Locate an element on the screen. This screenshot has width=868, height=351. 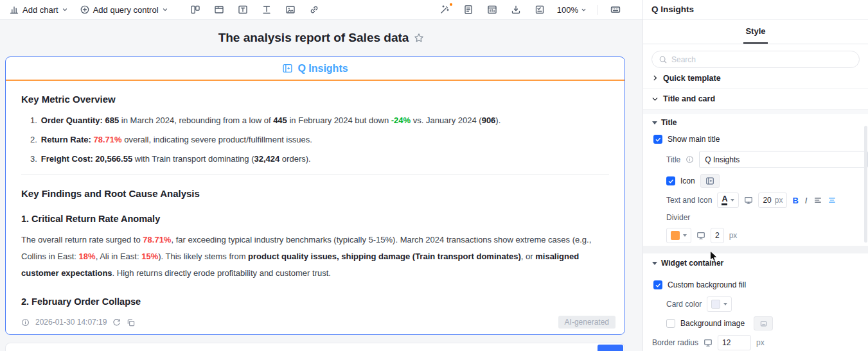
overview-heading: Key Metric Overview is located at coordinates (315, 99).